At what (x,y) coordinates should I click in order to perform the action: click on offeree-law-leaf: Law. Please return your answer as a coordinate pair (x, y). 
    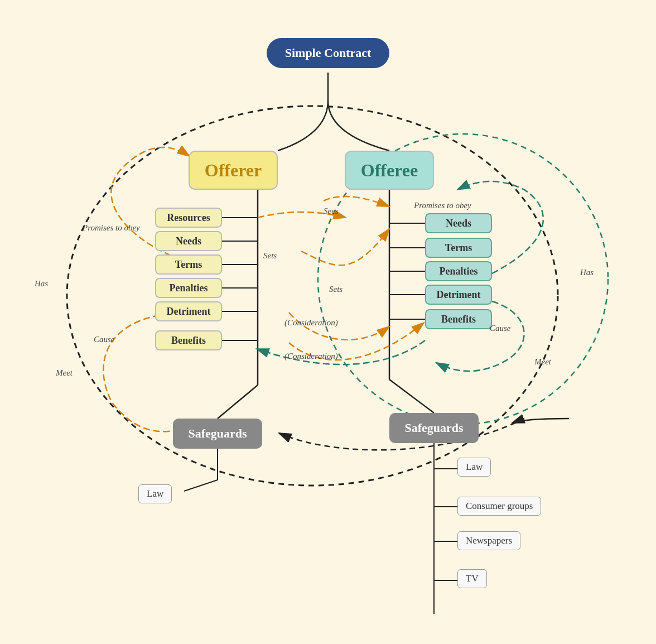
    Looking at the image, I should click on (474, 467).